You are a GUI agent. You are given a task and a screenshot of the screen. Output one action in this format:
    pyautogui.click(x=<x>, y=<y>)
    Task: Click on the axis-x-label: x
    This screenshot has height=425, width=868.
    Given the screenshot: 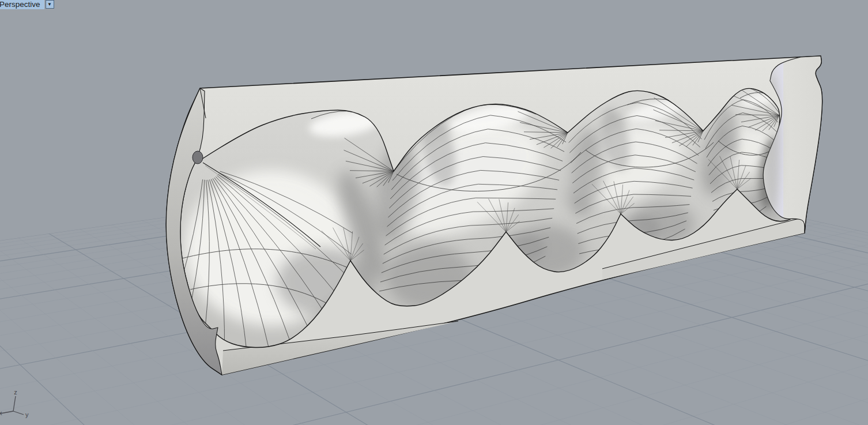 What is the action you would take?
    pyautogui.click(x=1, y=413)
    